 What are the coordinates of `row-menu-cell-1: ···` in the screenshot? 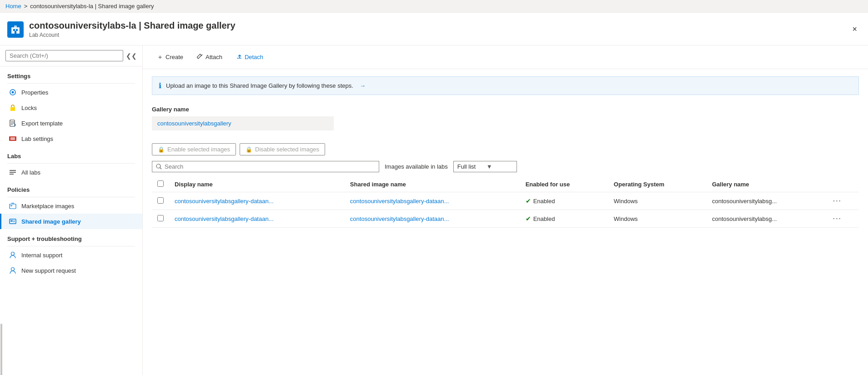 It's located at (843, 219).